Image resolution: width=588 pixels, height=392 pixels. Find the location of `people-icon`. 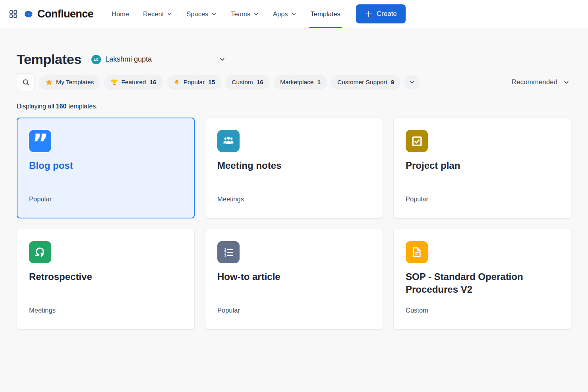

people-icon is located at coordinates (228, 141).